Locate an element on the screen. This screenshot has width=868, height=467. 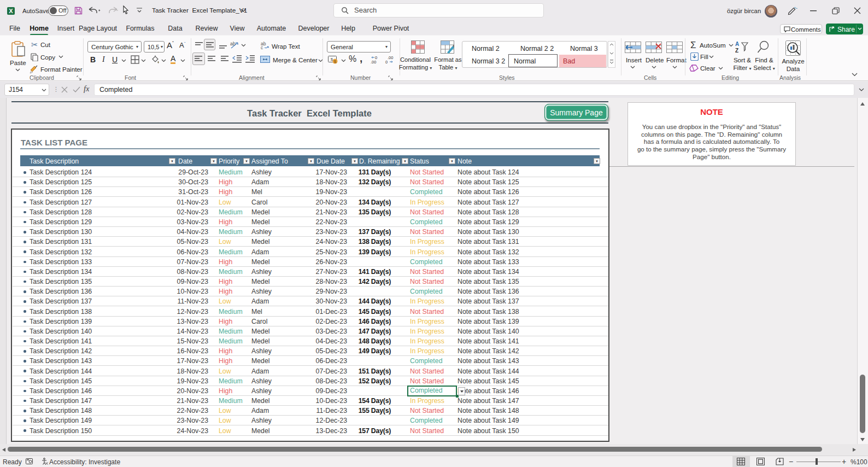
svg-text: X is located at coordinates (11, 11).